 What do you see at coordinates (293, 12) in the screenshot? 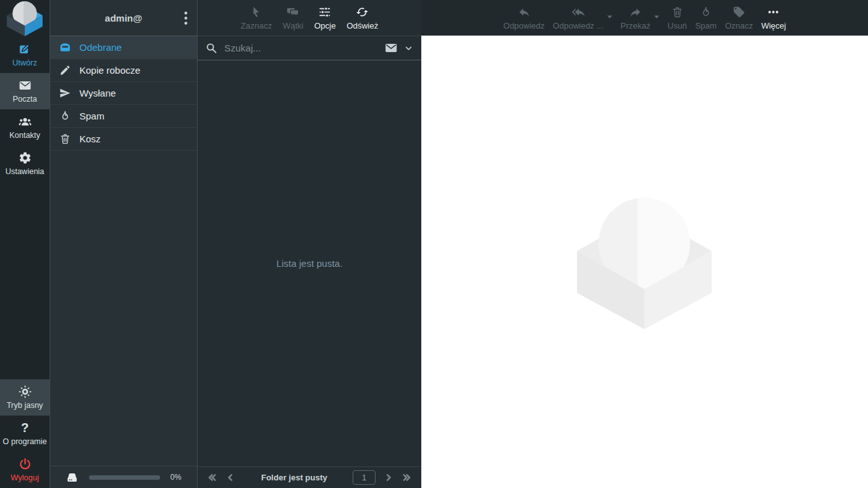
I see `threads-icon` at bounding box center [293, 12].